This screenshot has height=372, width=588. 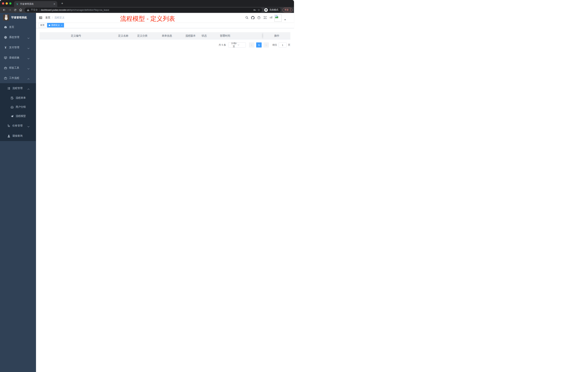 I want to click on header-filler, so click(x=251, y=36).